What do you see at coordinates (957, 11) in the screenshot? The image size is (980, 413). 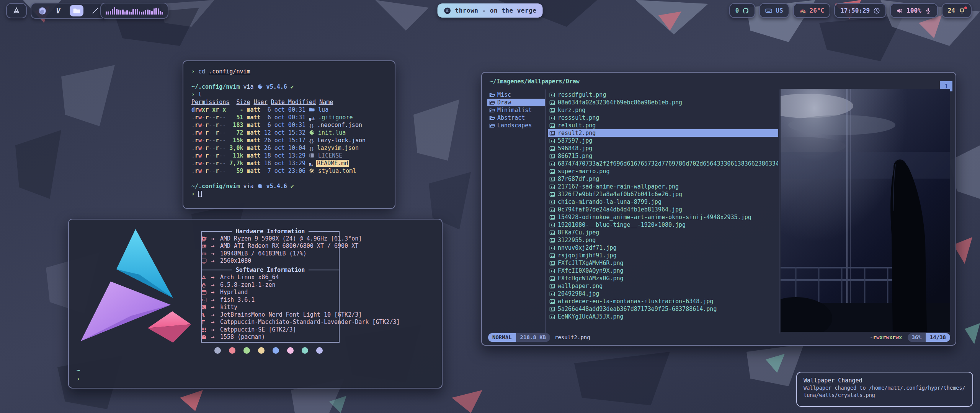 I see `tray-notifications-module: 24` at bounding box center [957, 11].